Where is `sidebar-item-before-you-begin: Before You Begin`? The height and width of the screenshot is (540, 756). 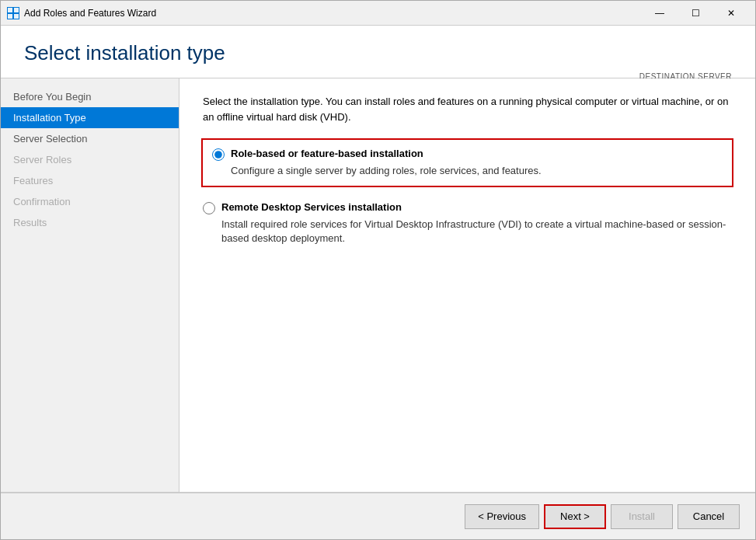
sidebar-item-before-you-begin: Before You Begin is located at coordinates (90, 96).